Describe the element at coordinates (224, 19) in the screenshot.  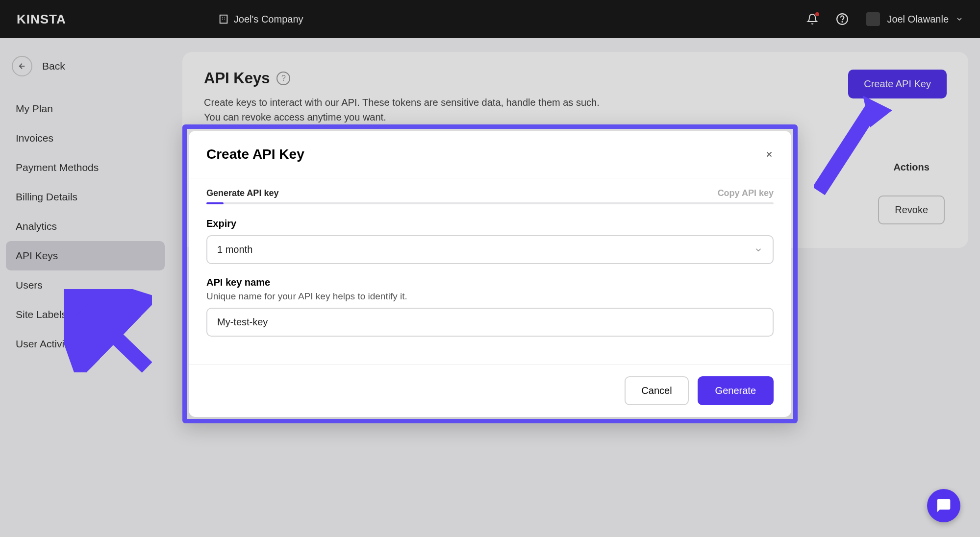
I see `building-icon` at that location.